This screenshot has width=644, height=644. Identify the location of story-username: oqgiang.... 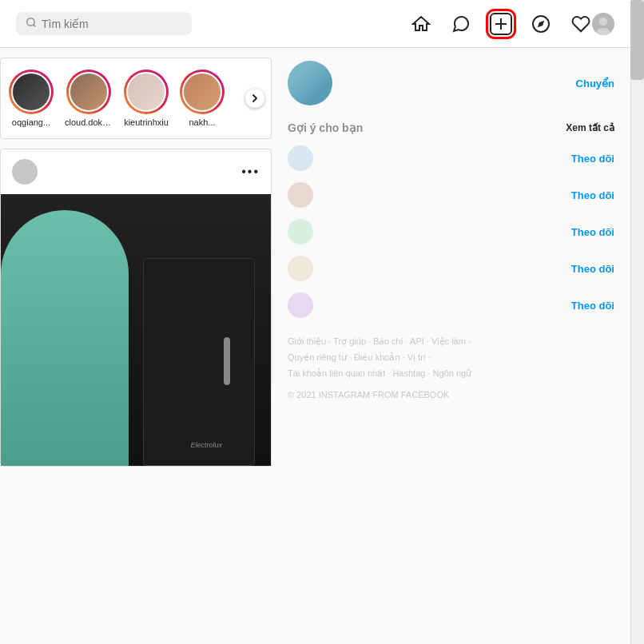
(31, 122).